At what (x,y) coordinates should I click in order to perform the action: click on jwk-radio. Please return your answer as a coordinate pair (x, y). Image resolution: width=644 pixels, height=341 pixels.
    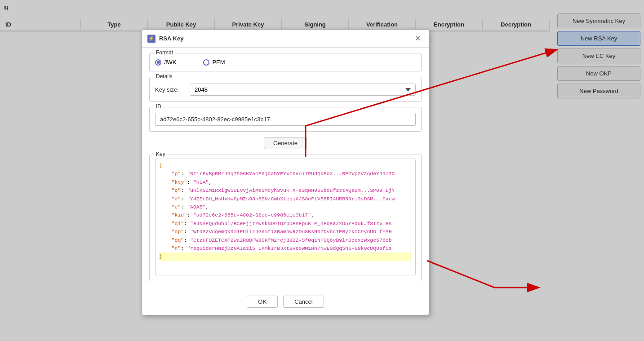
    Looking at the image, I should click on (158, 62).